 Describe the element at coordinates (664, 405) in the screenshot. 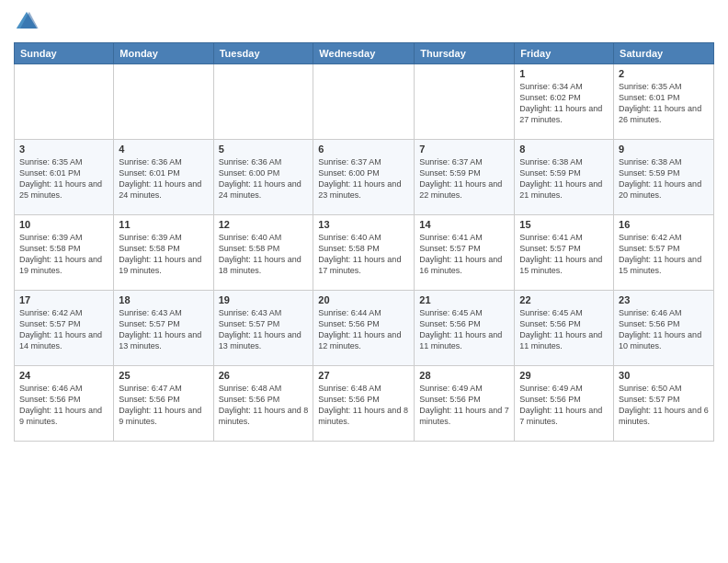

I see `day-info: Sunrise: 6:50 AM Sunset: 5:57 PM Dayligh…` at that location.